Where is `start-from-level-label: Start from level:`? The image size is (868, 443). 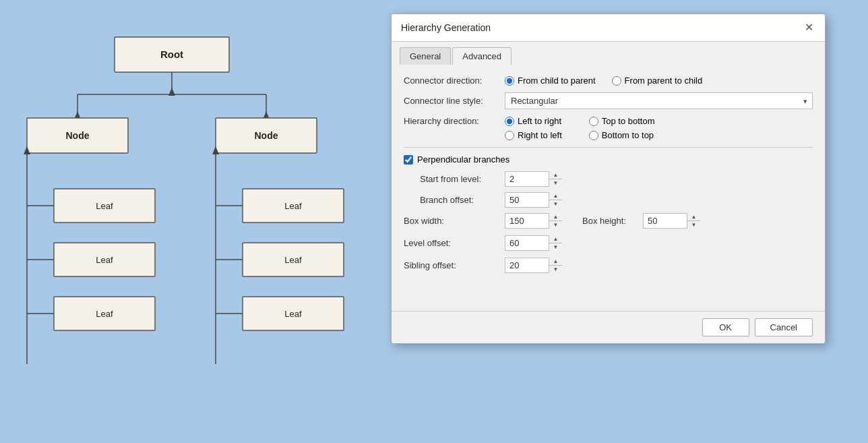 start-from-level-label: Start from level: is located at coordinates (462, 179).